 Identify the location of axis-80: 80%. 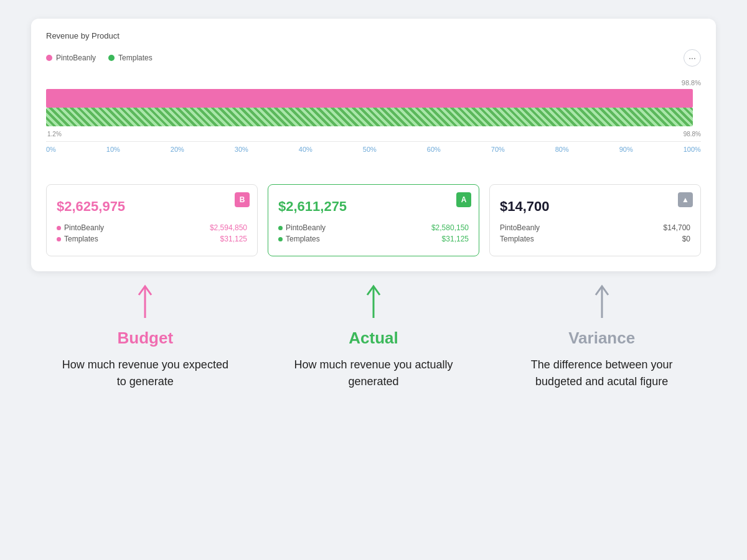
(562, 149).